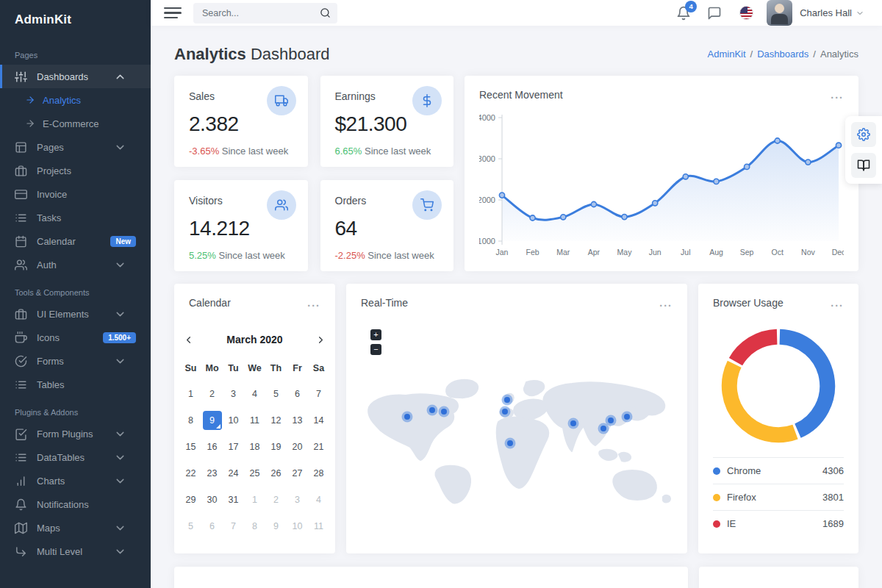 This screenshot has width=882, height=588. Describe the element at coordinates (297, 473) in the screenshot. I see `calendar-day: 27` at that location.